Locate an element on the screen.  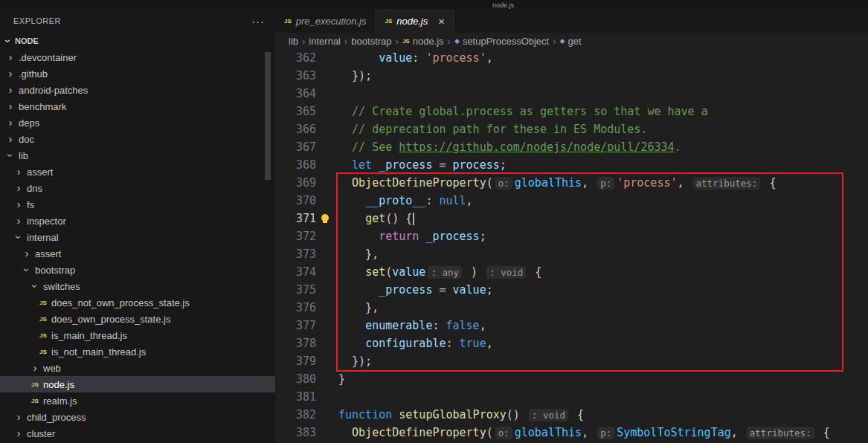
code-line-374: 374 set(value: any ) : void { is located at coordinates (571, 272).